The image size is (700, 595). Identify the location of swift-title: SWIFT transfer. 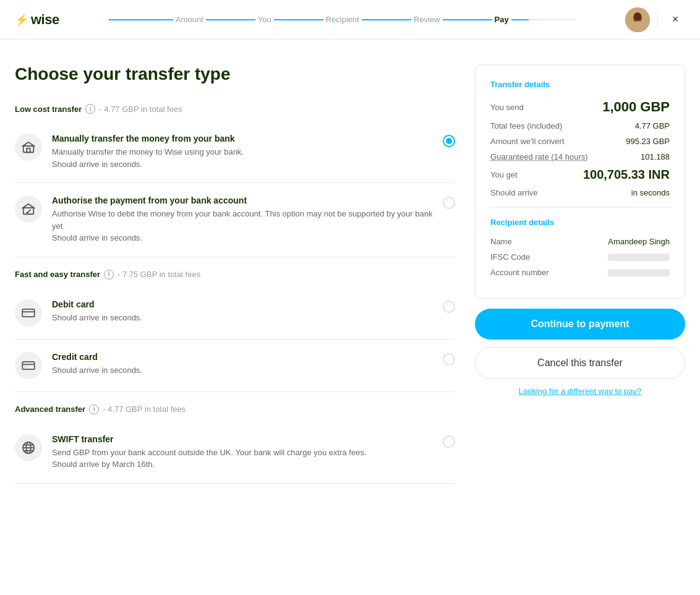
(242, 439).